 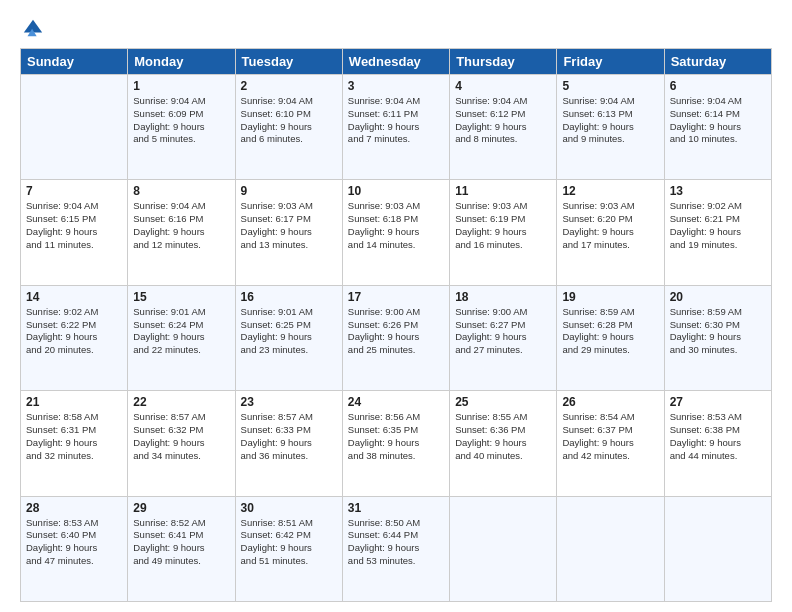 I want to click on cell-info-line: and 7 minutes., so click(x=396, y=140).